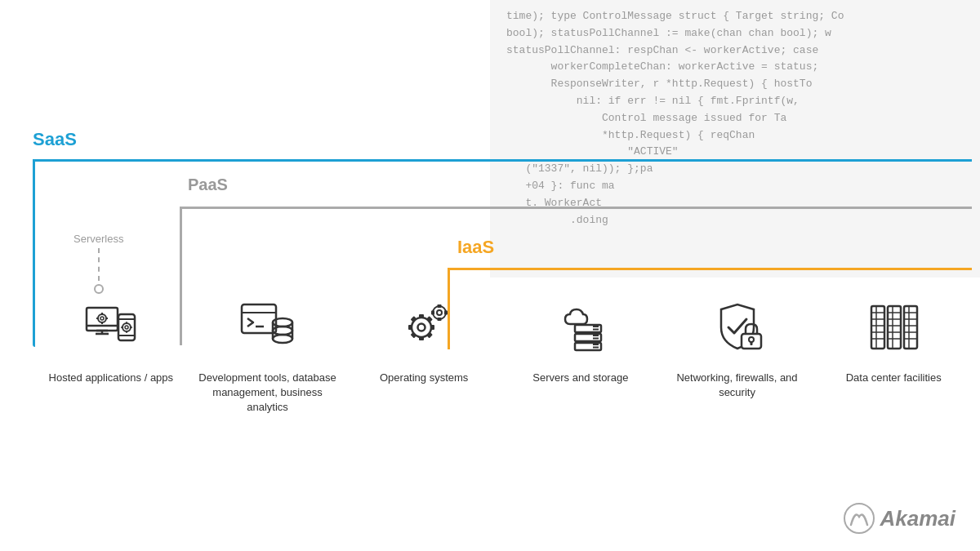 The height and width of the screenshot is (551, 980). I want to click on datacenter-icon-wrap, so click(893, 327).